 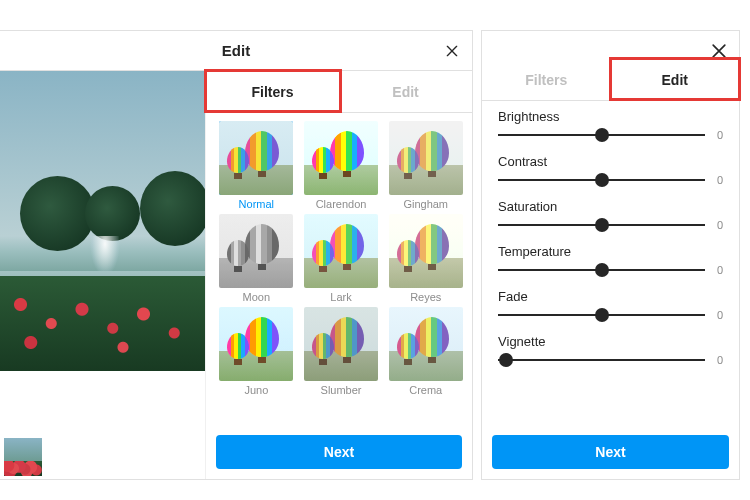 What do you see at coordinates (610, 260) in the screenshot?
I see `adjustment-temperature: Temperature0` at bounding box center [610, 260].